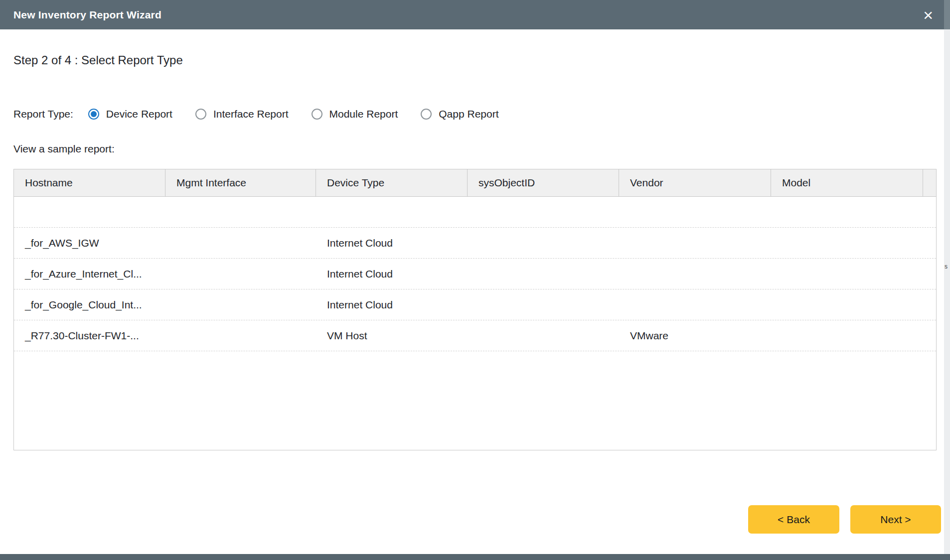  Describe the element at coordinates (43, 114) in the screenshot. I see `report-type-label: Report Type:` at that location.